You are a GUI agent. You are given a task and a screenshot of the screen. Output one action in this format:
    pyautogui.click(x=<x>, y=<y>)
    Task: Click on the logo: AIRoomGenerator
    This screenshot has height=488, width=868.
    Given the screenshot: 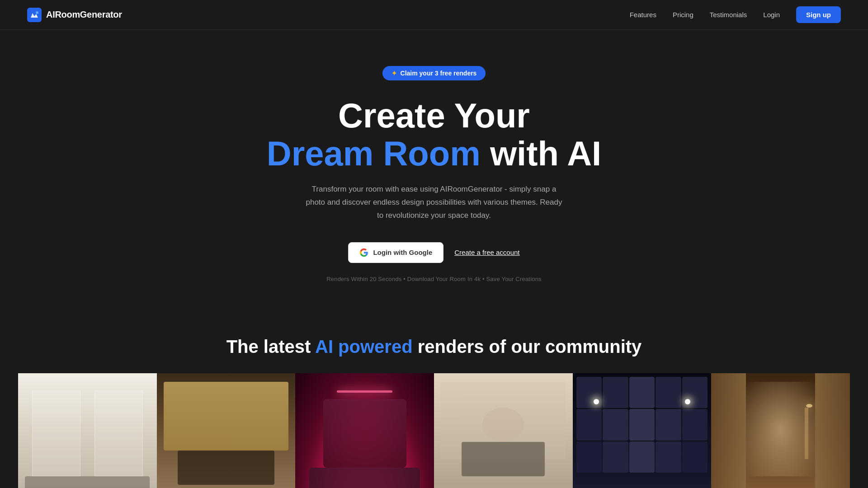 What is the action you would take?
    pyautogui.click(x=75, y=15)
    